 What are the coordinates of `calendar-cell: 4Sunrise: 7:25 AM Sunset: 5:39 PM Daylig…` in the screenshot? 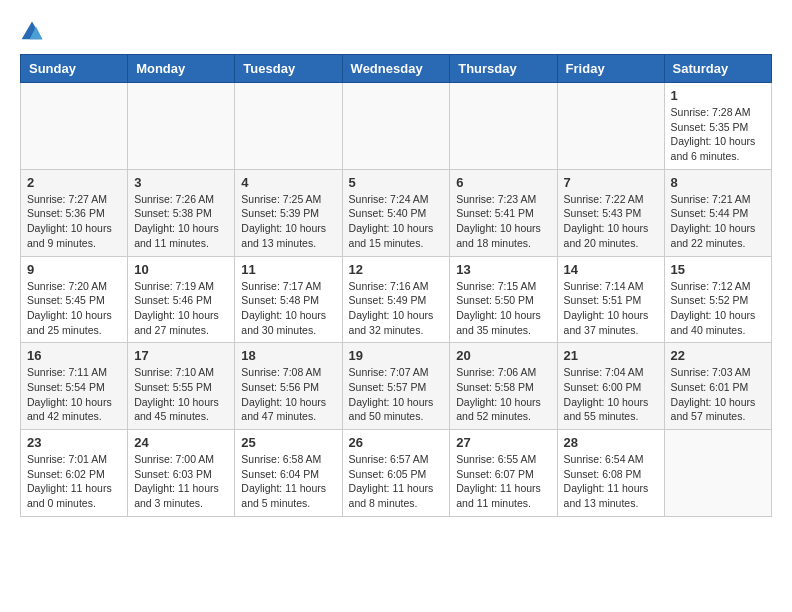 It's located at (288, 212).